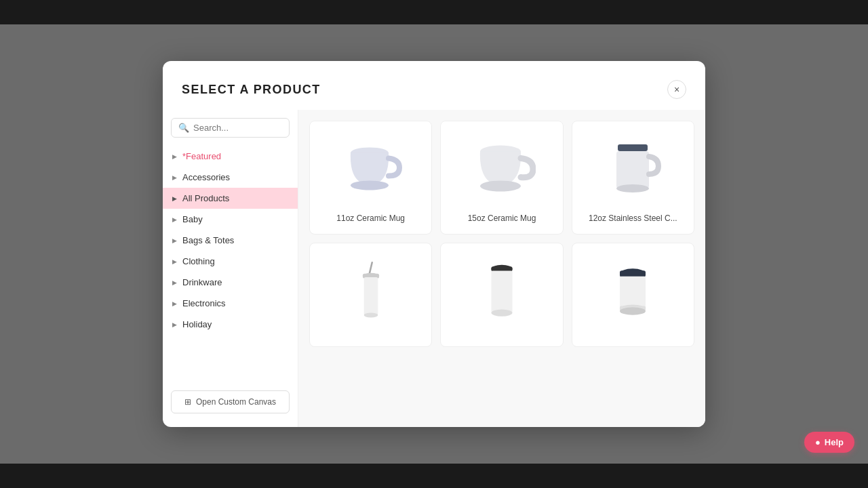  What do you see at coordinates (206, 178) in the screenshot?
I see `sidebar-item-label: Accessories` at bounding box center [206, 178].